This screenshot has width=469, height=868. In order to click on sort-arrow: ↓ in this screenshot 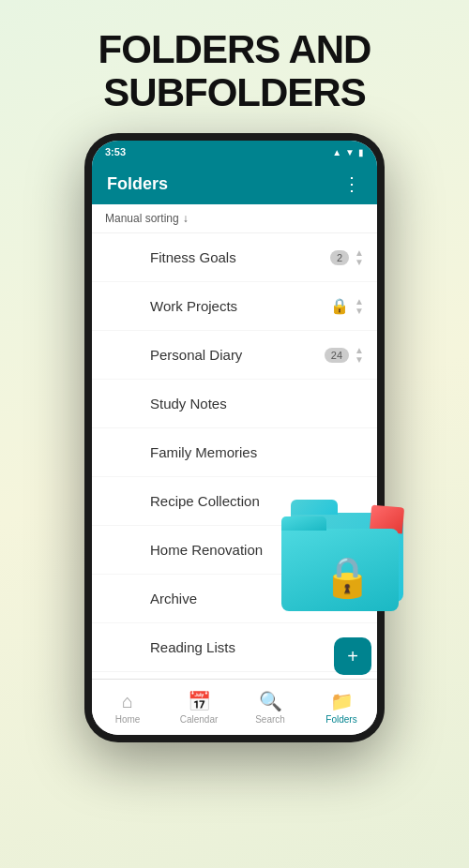, I will do `click(186, 218)`.